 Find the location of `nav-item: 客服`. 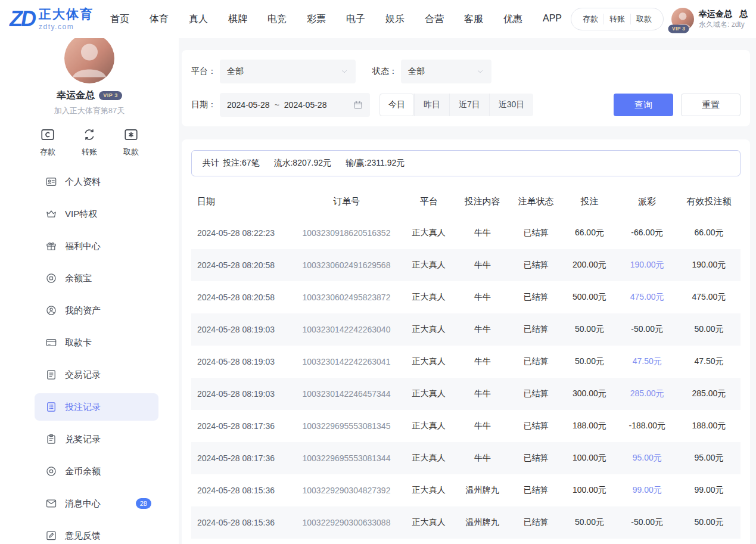

nav-item: 客服 is located at coordinates (474, 19).